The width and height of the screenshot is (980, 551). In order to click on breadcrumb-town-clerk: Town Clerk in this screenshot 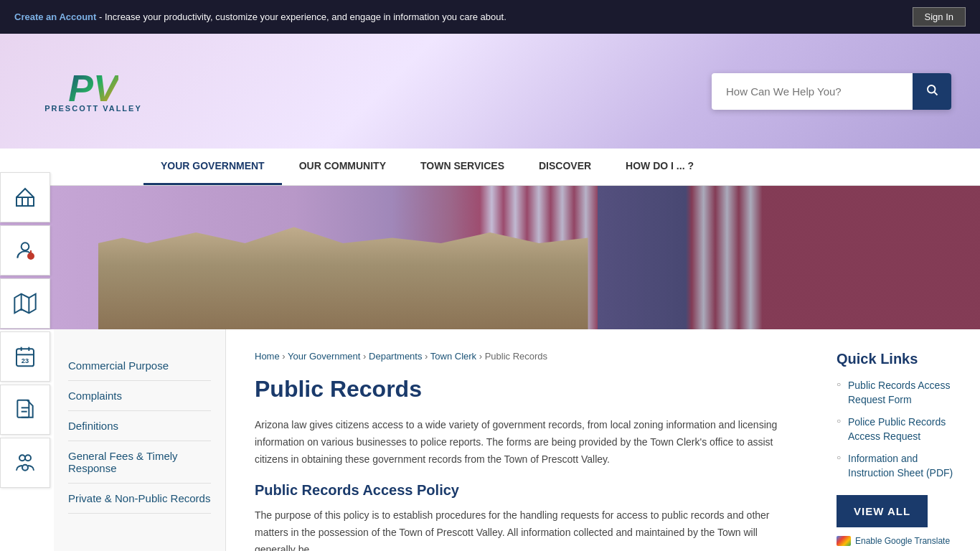, I will do `click(453, 356)`.